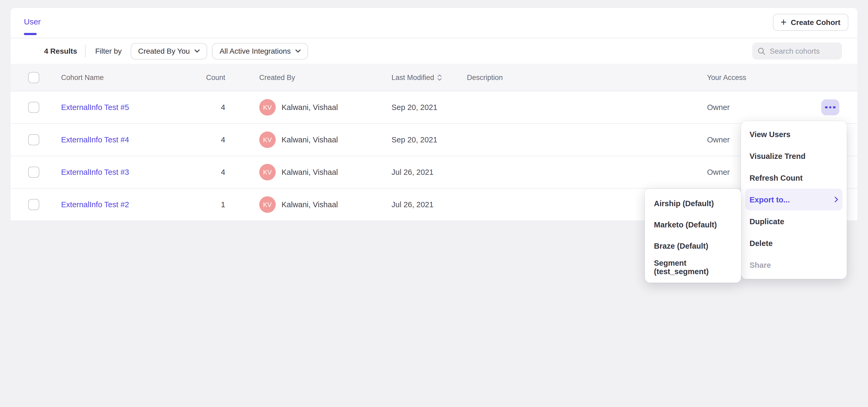 This screenshot has width=868, height=407. I want to click on export-submenu: Airship (Default) Marketo (Default) Braz…, so click(693, 236).